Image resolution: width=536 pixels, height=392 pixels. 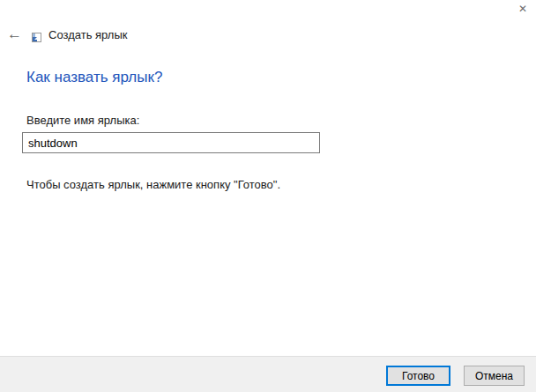 What do you see at coordinates (418, 375) in the screenshot?
I see `finish-button: Готово` at bounding box center [418, 375].